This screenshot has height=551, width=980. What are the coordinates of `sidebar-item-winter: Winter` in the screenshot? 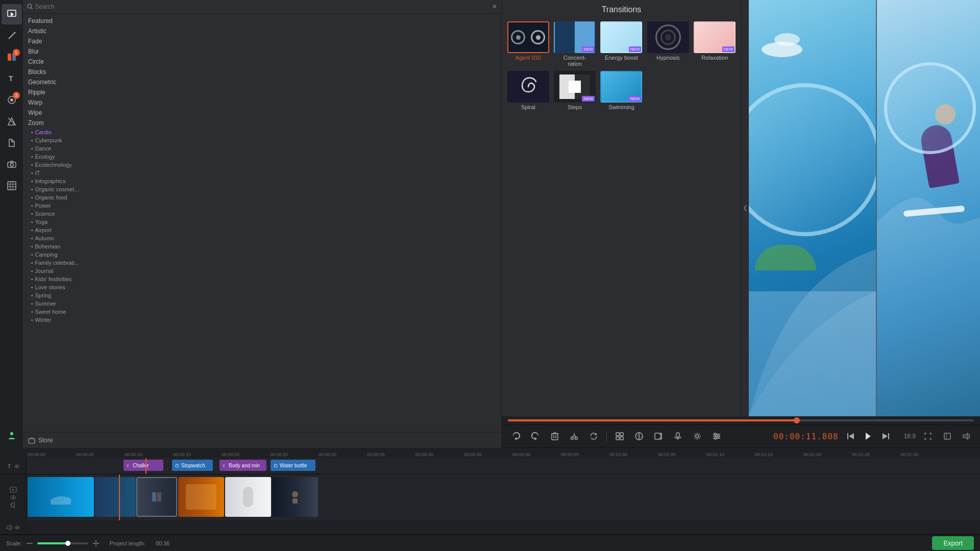 It's located at (262, 320).